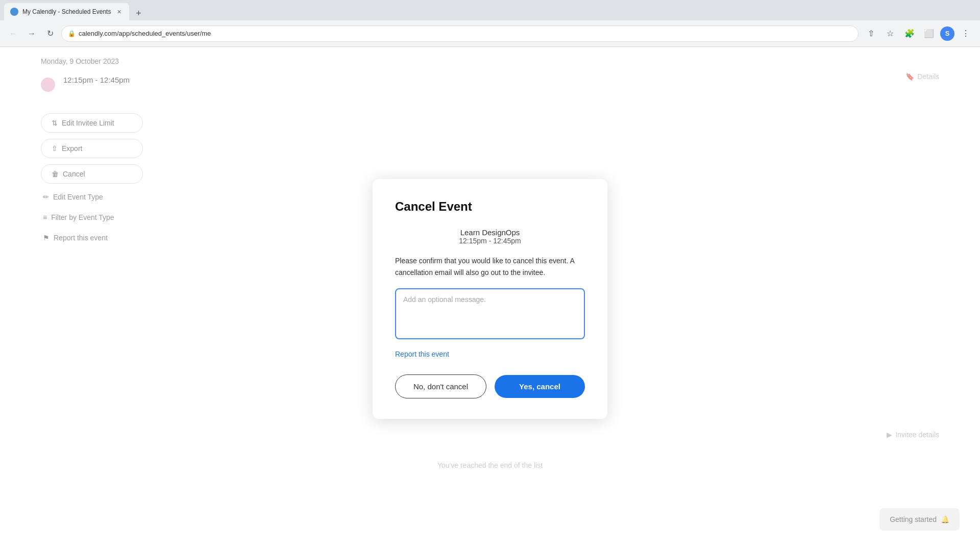 The image size is (980, 551). What do you see at coordinates (490, 314) in the screenshot?
I see `optional-message-textarea` at bounding box center [490, 314].